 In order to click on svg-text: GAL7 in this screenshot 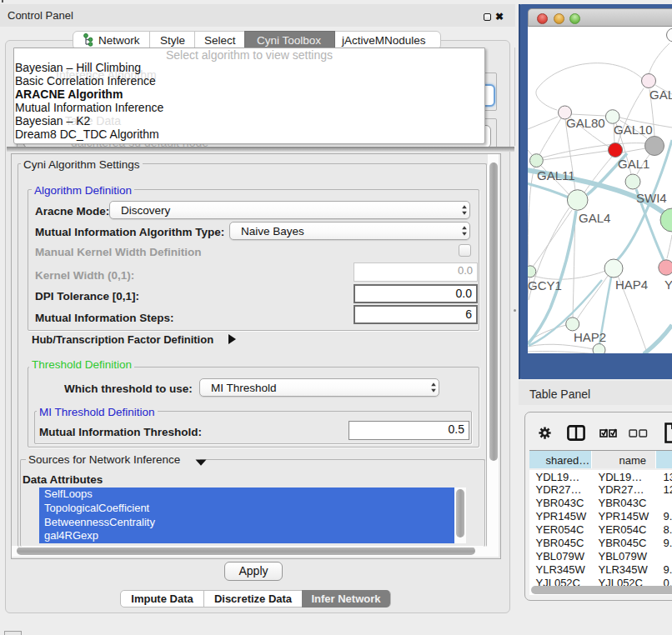, I will do `click(660, 95)`.